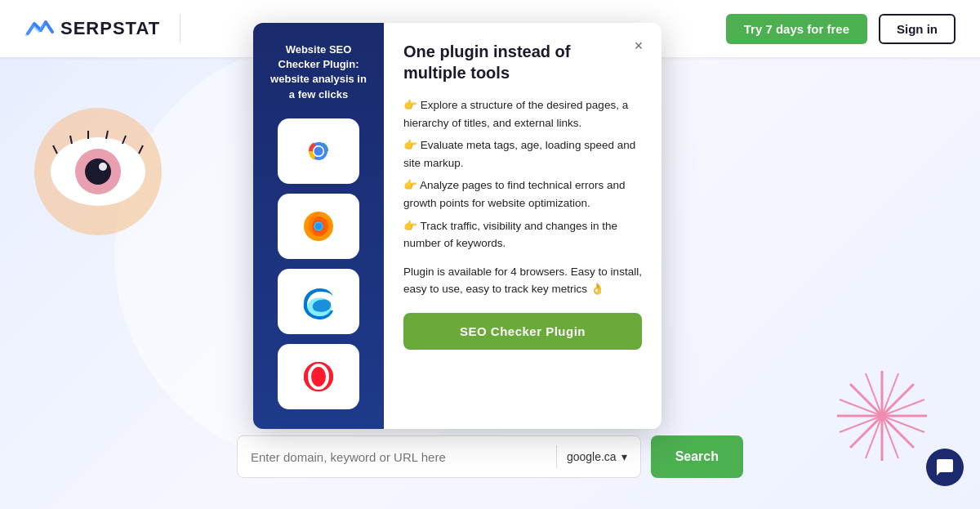 The height and width of the screenshot is (509, 980). What do you see at coordinates (523, 281) in the screenshot?
I see `popup-note: Plugin is available for 4 browsers. Easy…` at bounding box center [523, 281].